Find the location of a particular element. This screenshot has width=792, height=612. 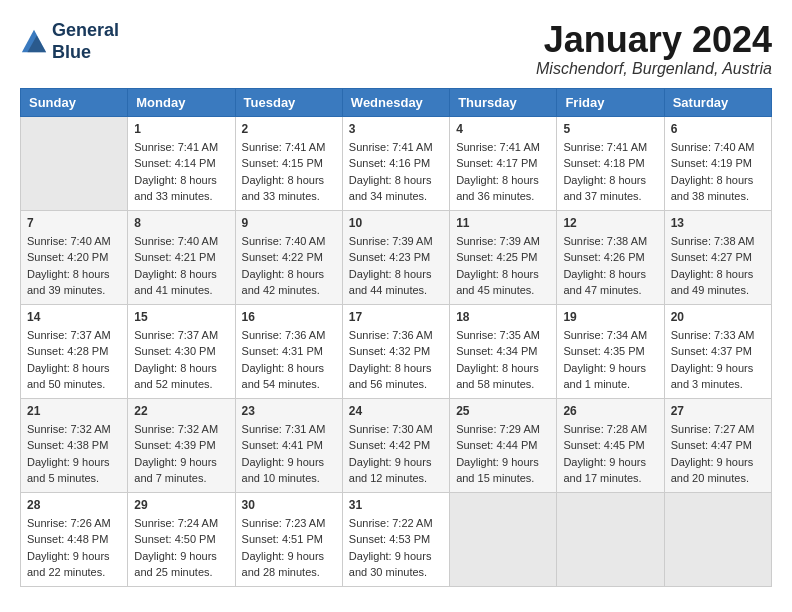

sunrise-text: Sunrise: 7:37 AM is located at coordinates (176, 335).